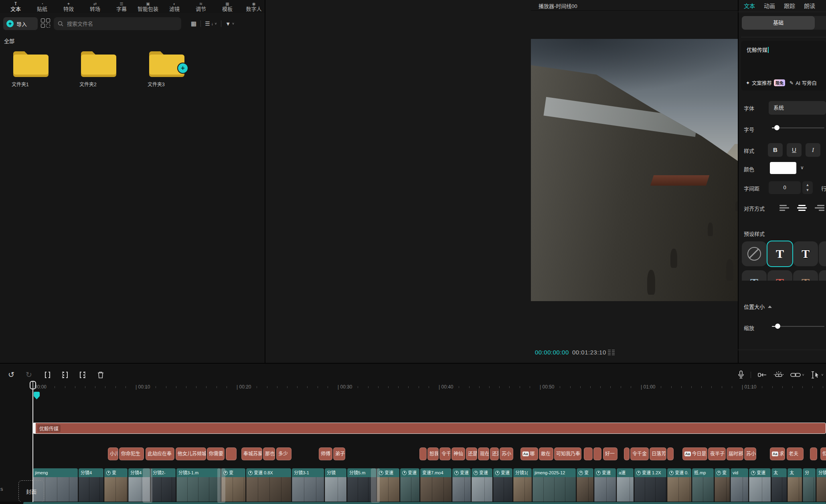  What do you see at coordinates (413, 388) in the screenshot?
I see `timeline-ruler: 00:00| 00:10| 00:20| 00:30| 00:40| 00:50…` at bounding box center [413, 388].